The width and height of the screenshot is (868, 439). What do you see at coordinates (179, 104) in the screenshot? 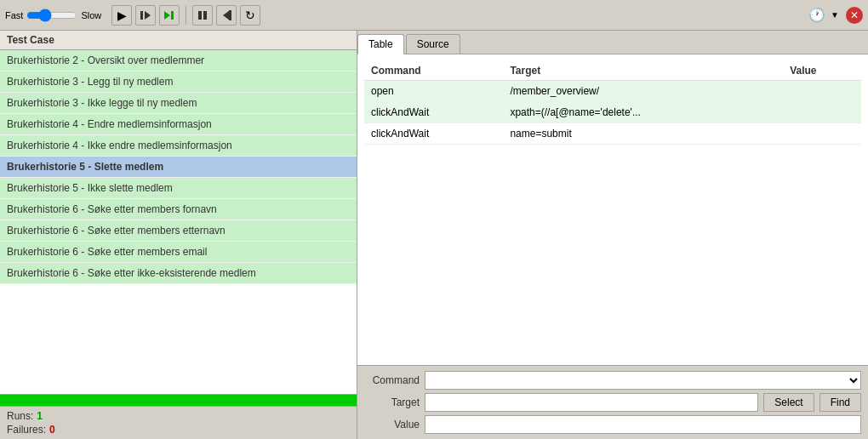
I see `list-item: Brukerhistorie 3 - Ikke legge til ny med…` at bounding box center [179, 104].